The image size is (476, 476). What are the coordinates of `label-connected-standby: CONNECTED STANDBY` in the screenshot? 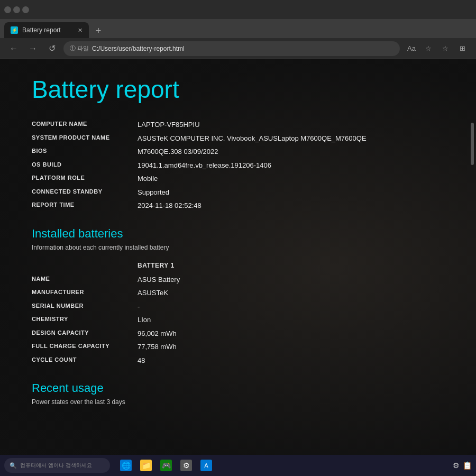 It's located at (85, 193).